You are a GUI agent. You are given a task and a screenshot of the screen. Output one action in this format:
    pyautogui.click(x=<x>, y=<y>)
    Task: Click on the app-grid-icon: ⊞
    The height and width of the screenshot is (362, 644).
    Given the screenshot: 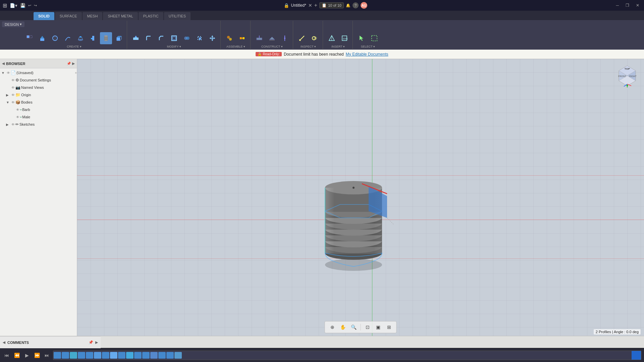 What is the action you would take?
    pyautogui.click(x=5, y=5)
    